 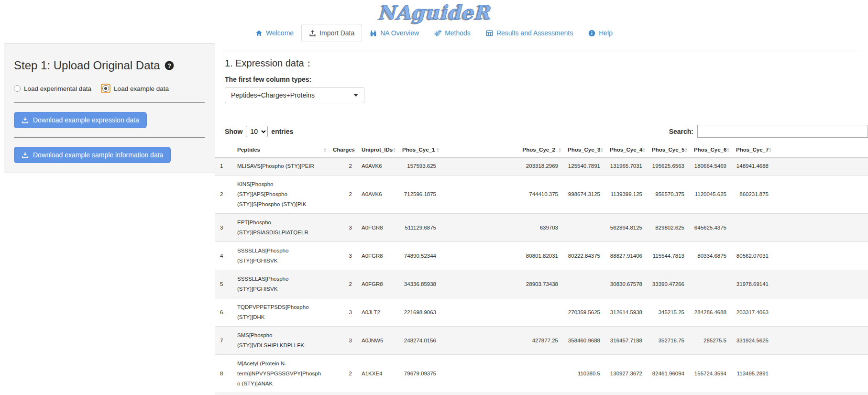 What do you see at coordinates (280, 195) in the screenshot?
I see `cell-peptide: KINS[Phospho (STY)]APS[Phospho (STY)]S[P…` at bounding box center [280, 195].